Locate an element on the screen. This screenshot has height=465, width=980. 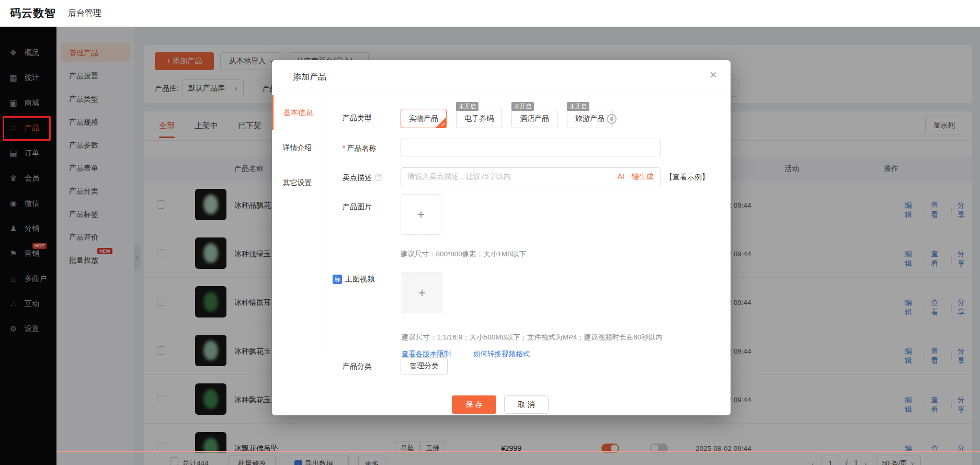
modal-tab: 基本信息 is located at coordinates (297, 113).